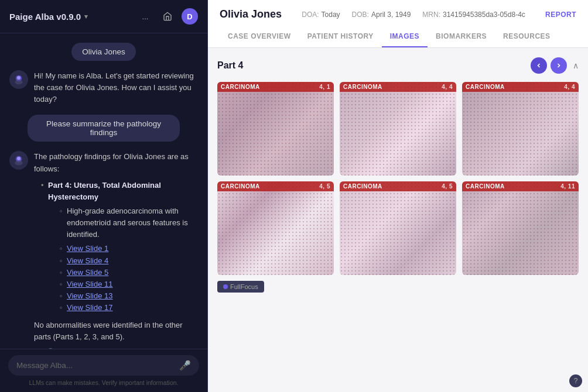 The height and width of the screenshot is (392, 588). What do you see at coordinates (520, 87) in the screenshot?
I see `image-card-2-label: CARCINOMA 4, 4` at bounding box center [520, 87].